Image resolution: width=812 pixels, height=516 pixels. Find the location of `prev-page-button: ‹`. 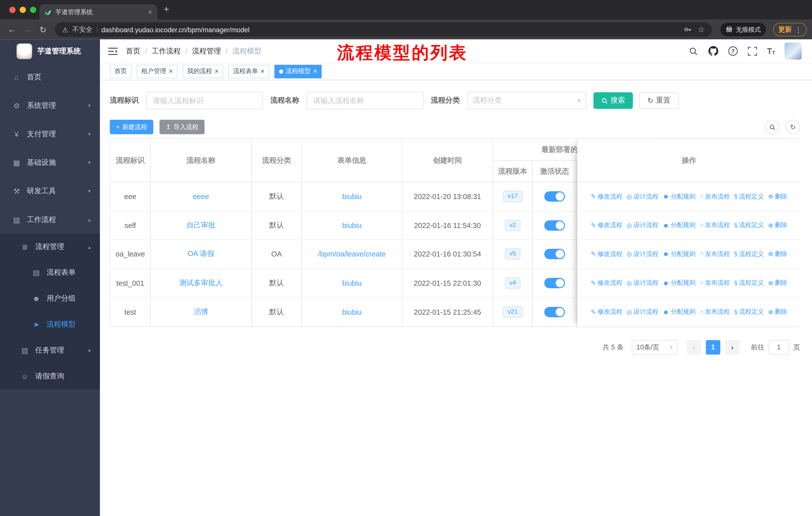

prev-page-button: ‹ is located at coordinates (694, 347).